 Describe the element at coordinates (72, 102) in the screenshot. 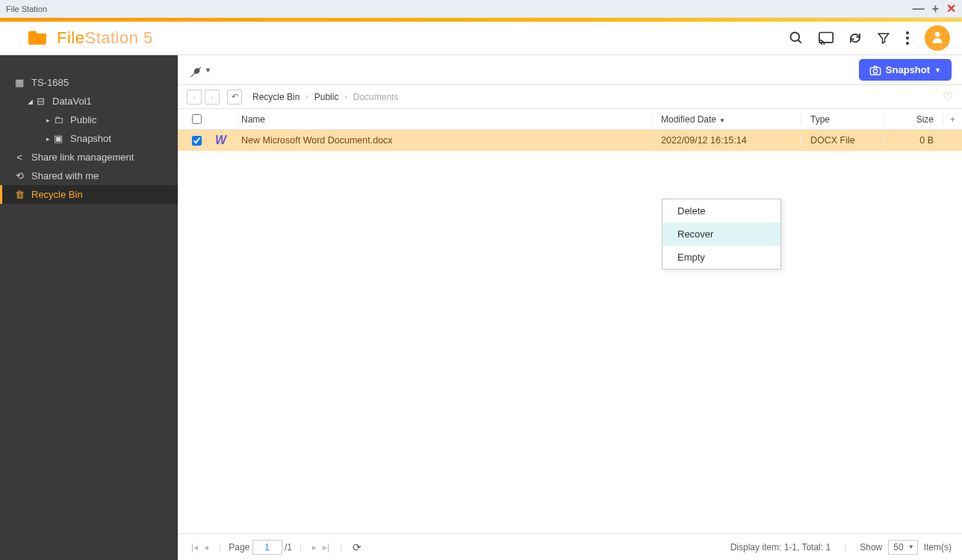

I see `sidebar-volume-label: DataVol1` at that location.